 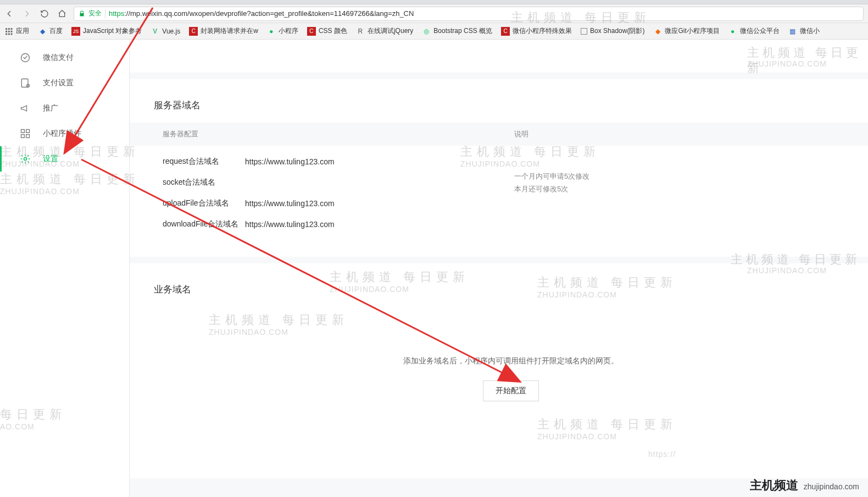 I want to click on start-config-button: 开始配置, so click(x=511, y=391).